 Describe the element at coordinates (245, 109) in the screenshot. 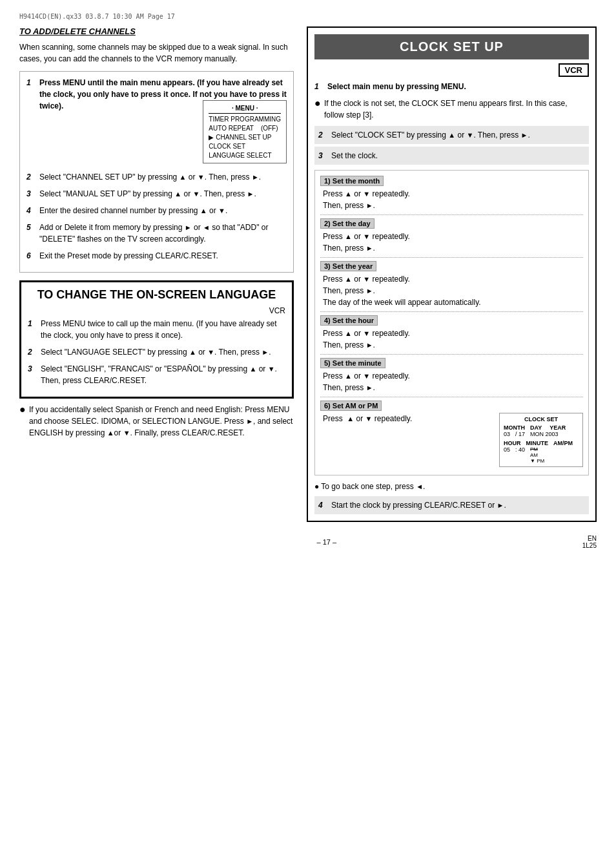

I see `menu-inset-title: · MENU ·` at that location.